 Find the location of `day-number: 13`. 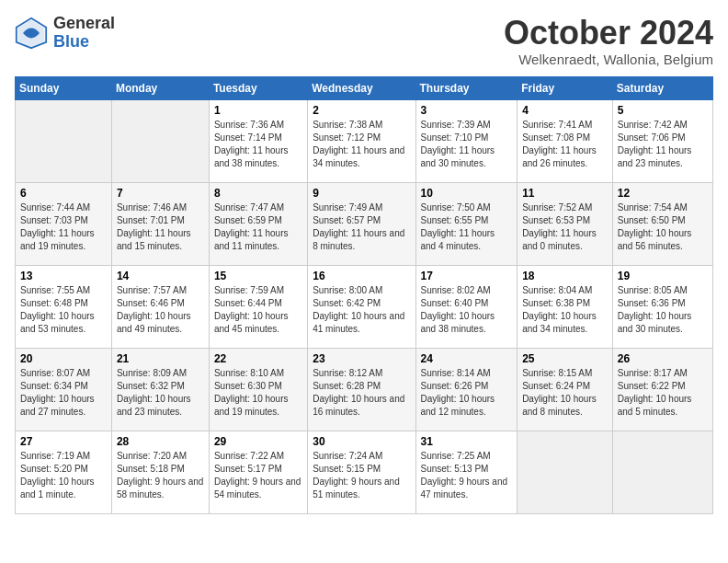

day-number: 13 is located at coordinates (63, 276).